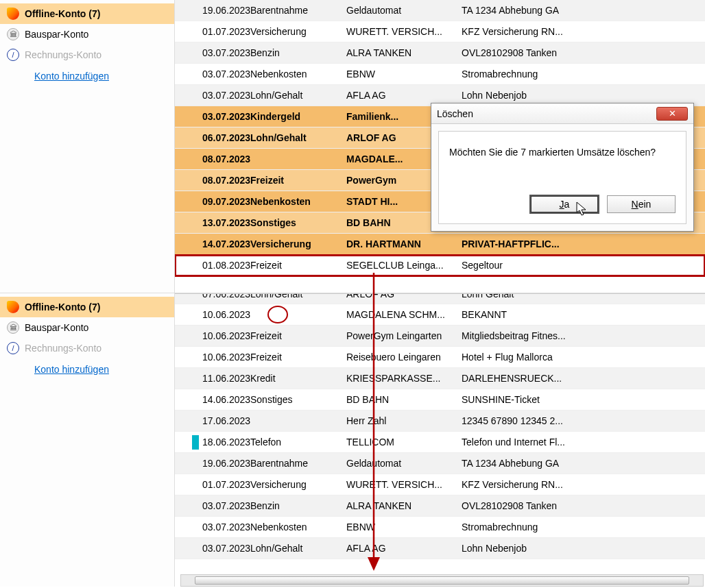  What do you see at coordinates (13, 328) in the screenshot?
I see `bank-icon: 🏛` at bounding box center [13, 328].